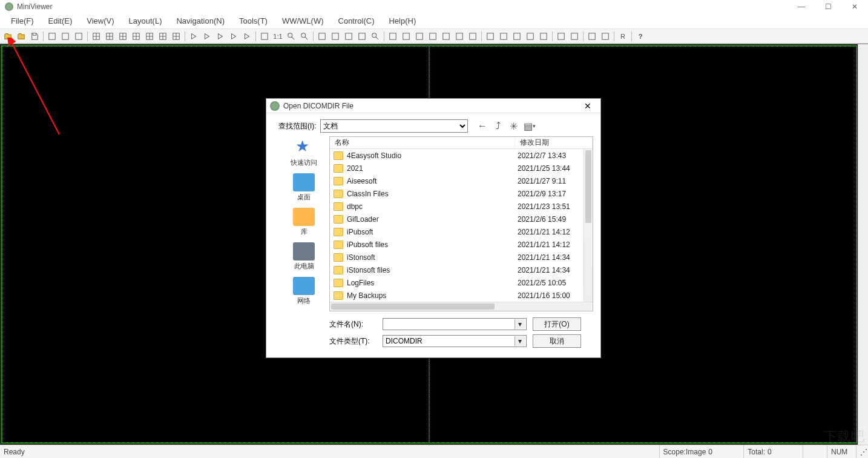  What do you see at coordinates (530, 126) in the screenshot?
I see `dlg-nav-views-icon: ▤▾` at bounding box center [530, 126].